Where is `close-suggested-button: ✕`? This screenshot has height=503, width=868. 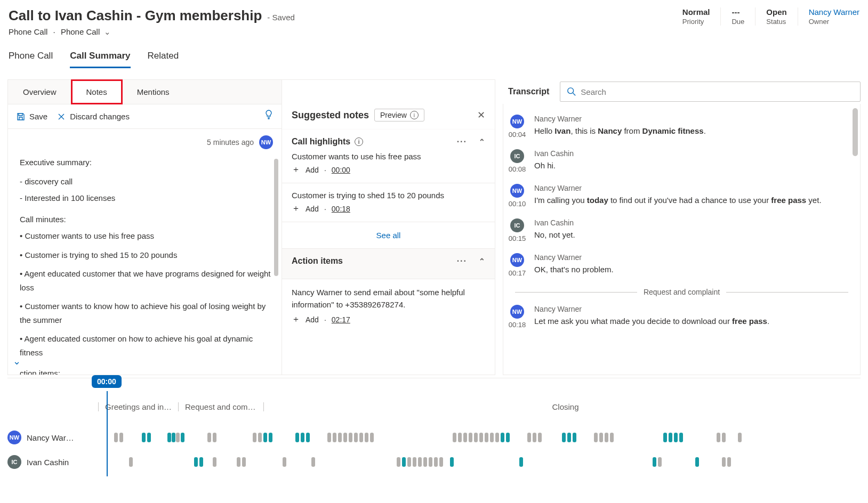
close-suggested-button: ✕ is located at coordinates (481, 115).